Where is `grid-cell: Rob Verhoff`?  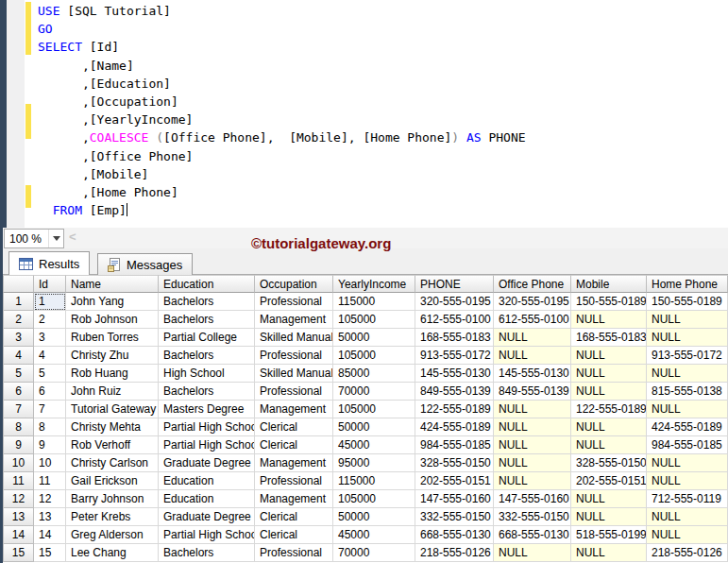 grid-cell: Rob Verhoff is located at coordinates (112, 446).